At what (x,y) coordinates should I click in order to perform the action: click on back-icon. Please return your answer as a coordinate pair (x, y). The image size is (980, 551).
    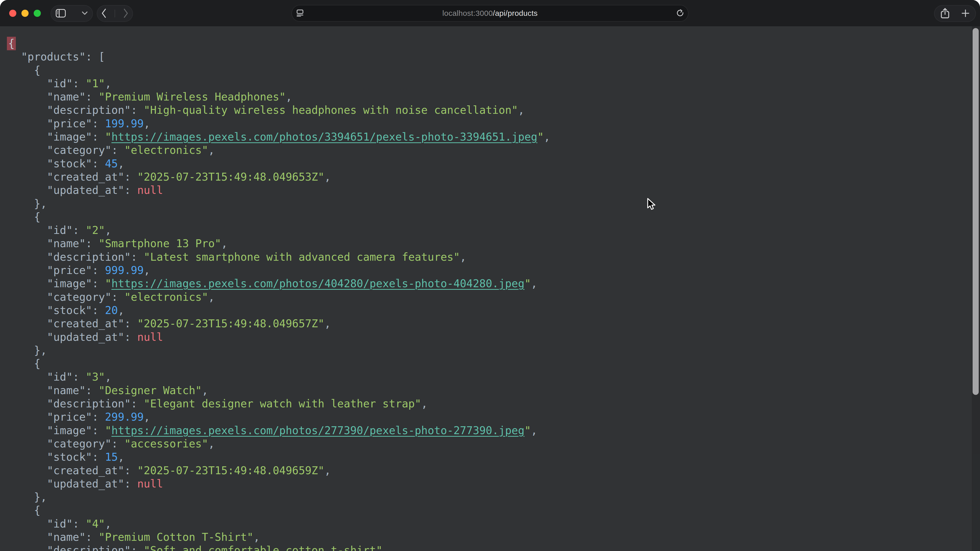
    Looking at the image, I should click on (104, 14).